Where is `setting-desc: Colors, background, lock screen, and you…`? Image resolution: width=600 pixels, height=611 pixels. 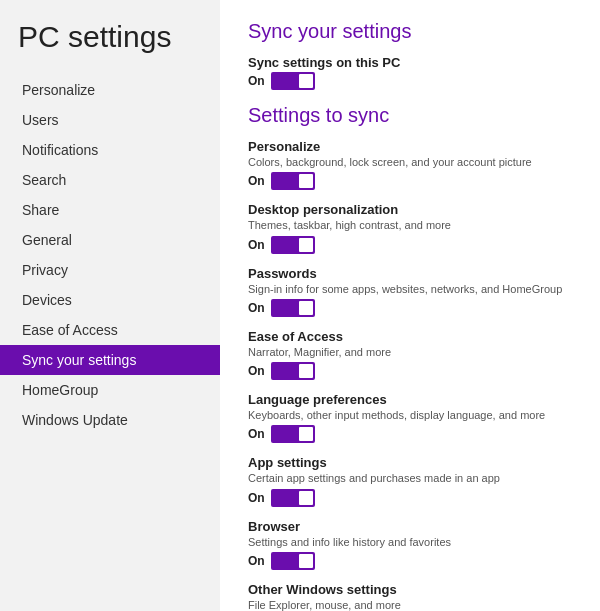
setting-desc: Colors, background, lock screen, and you… is located at coordinates (412, 162).